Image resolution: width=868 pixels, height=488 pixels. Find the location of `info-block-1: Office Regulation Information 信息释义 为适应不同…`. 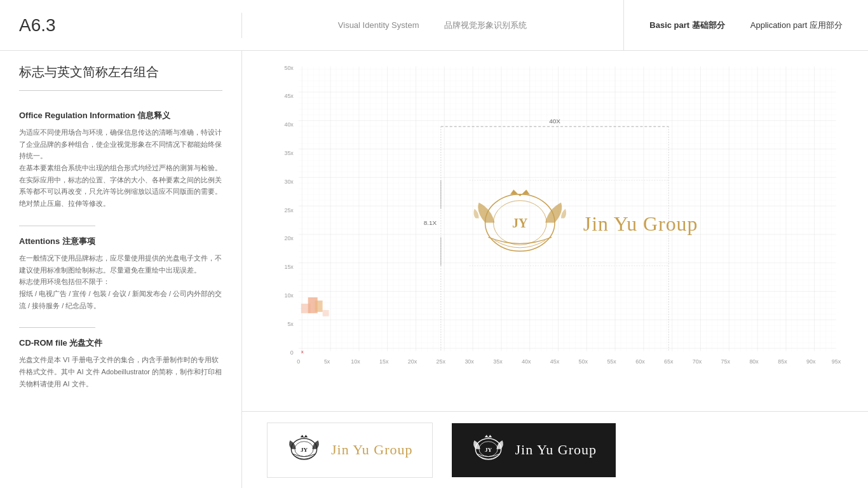

info-block-1: Office Regulation Information 信息释义 为适应不同… is located at coordinates (121, 160).